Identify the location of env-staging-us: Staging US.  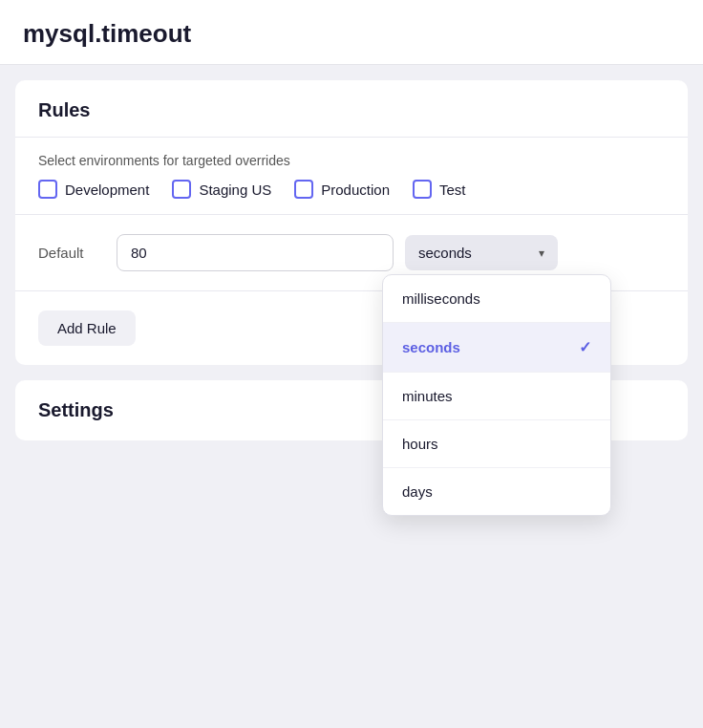
(222, 189).